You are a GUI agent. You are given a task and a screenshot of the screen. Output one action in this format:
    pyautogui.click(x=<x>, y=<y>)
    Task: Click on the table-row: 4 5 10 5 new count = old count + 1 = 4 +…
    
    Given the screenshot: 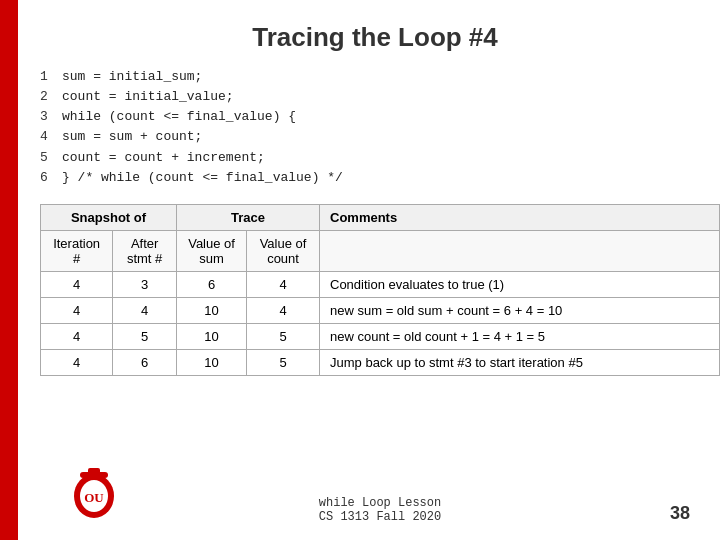 What is the action you would take?
    pyautogui.click(x=380, y=336)
    